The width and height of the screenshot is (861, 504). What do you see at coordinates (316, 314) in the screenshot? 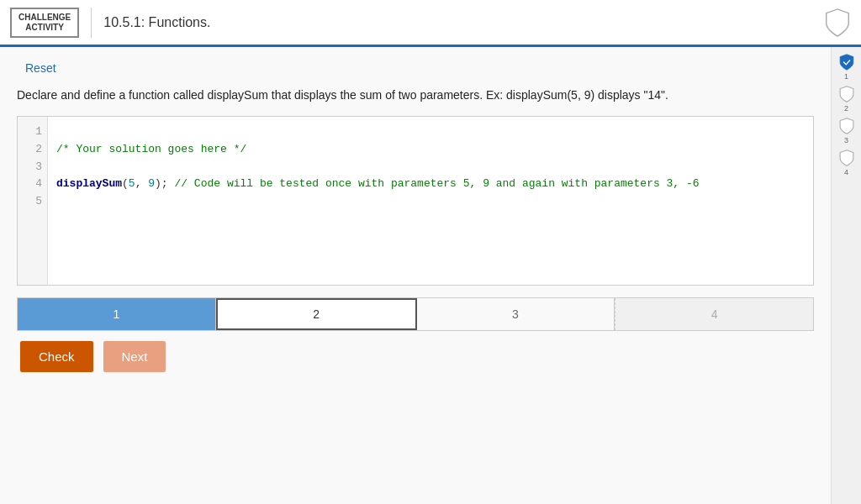
I see `step-tab-2: 2` at bounding box center [316, 314].